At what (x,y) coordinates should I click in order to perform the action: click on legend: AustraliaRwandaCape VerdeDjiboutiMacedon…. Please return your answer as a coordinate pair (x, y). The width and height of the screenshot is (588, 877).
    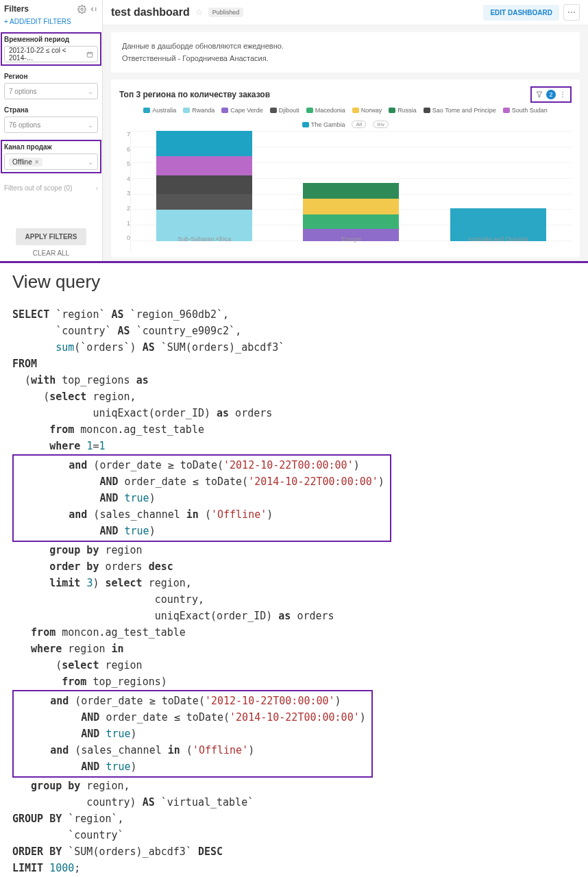
    Looking at the image, I should click on (345, 118).